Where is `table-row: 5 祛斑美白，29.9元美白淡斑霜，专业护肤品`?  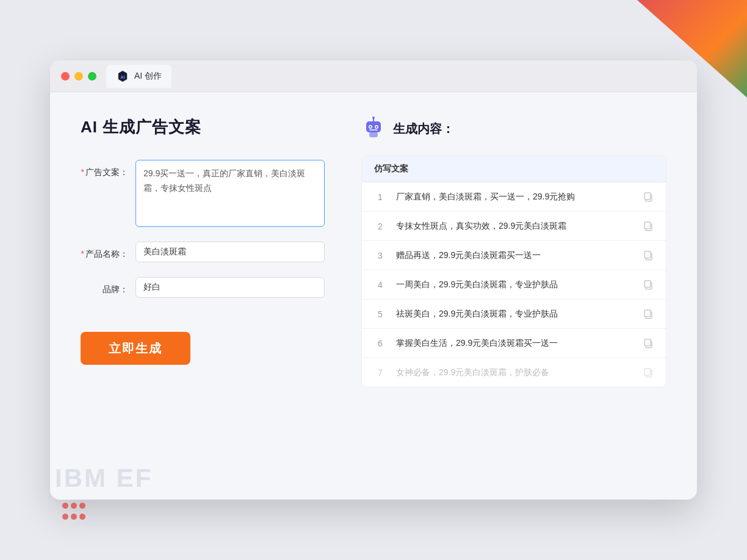 table-row: 5 祛斑美白，29.9元美白淡斑霜，专业护肤品 is located at coordinates (514, 314).